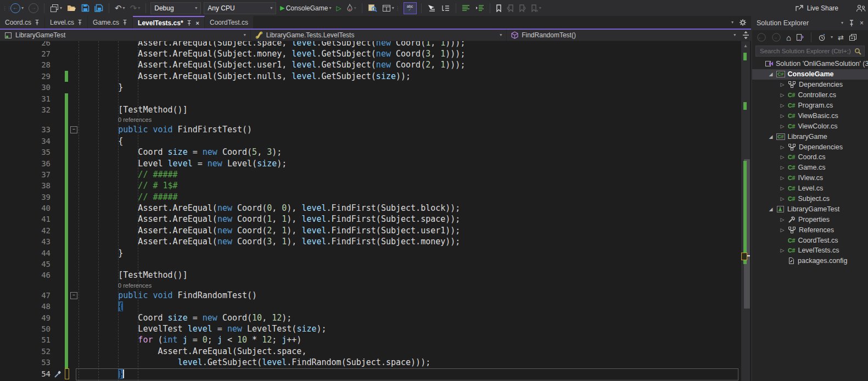  What do you see at coordinates (499, 8) in the screenshot?
I see `toggle-bookmark-button` at bounding box center [499, 8].